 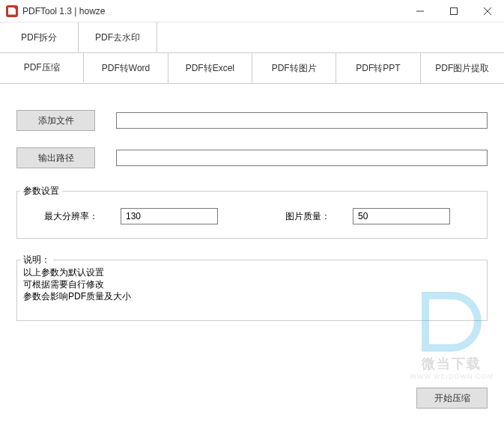 I want to click on add-file-row: 添加文件, so click(x=252, y=120).